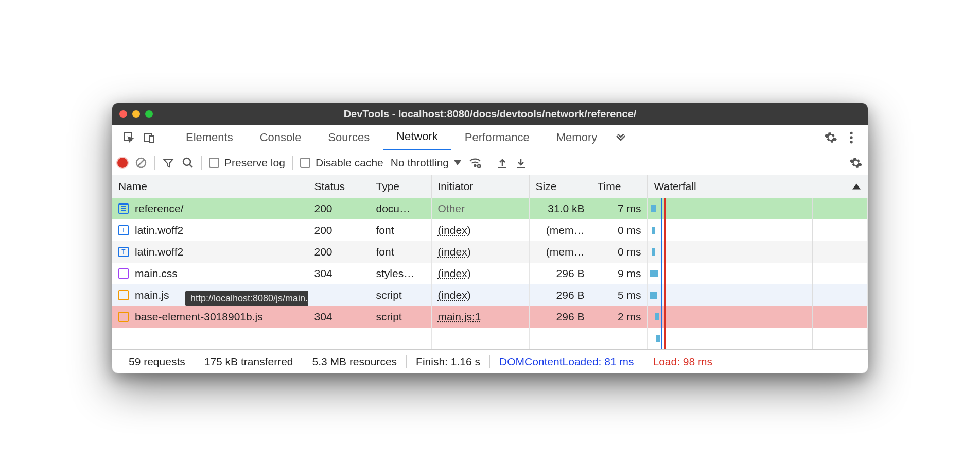 The image size is (980, 476). Describe the element at coordinates (400, 186) in the screenshot. I see `col-type: Type` at that location.